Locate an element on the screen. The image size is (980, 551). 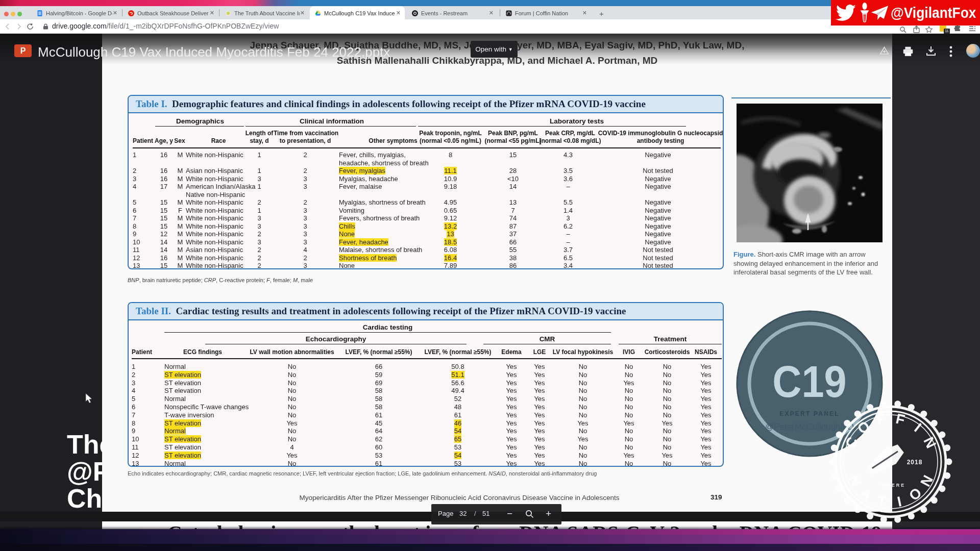
svg-text: I is located at coordinates (899, 502).